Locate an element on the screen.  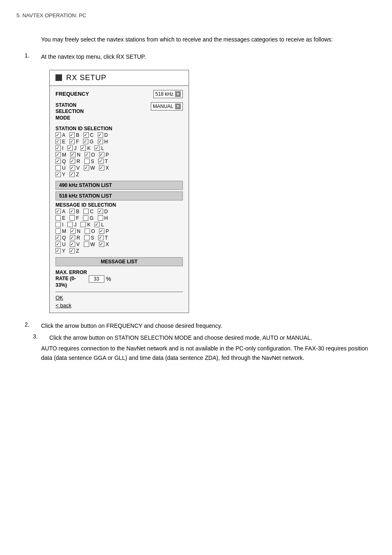
station-K: K is located at coordinates (85, 148).